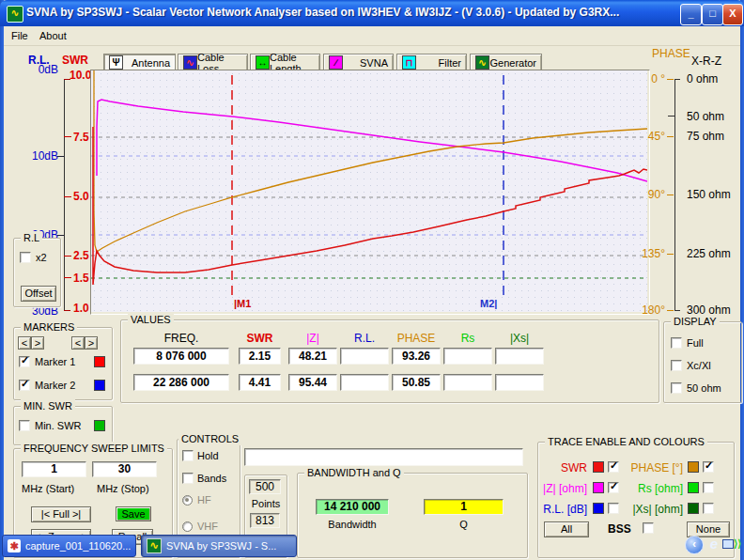  I want to click on value-rl-m2, so click(364, 382).